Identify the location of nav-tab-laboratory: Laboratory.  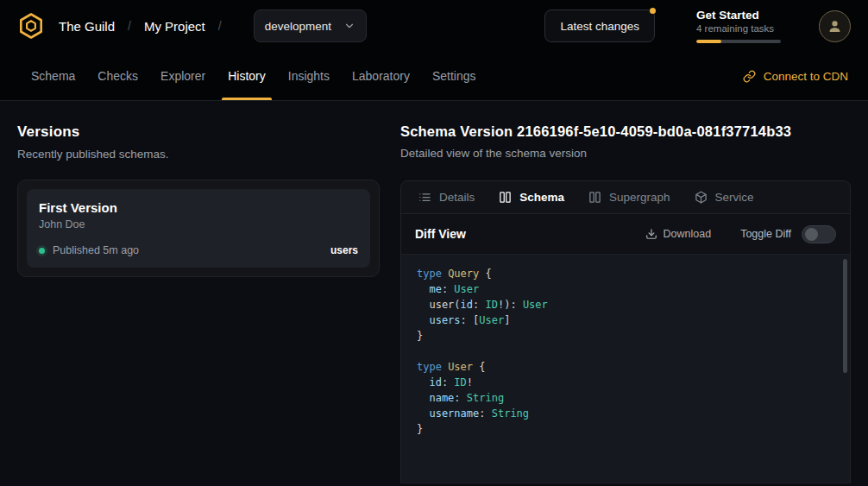
(381, 76).